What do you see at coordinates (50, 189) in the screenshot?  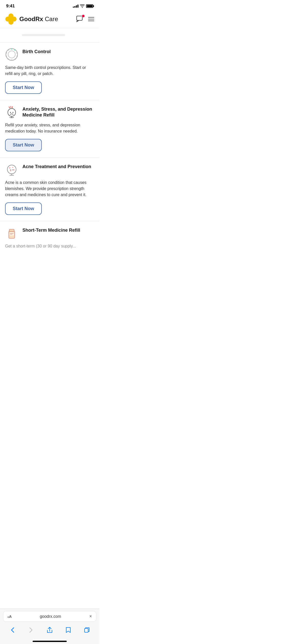 I see `acne-description: Acne is a common skin condition that cau…` at bounding box center [50, 189].